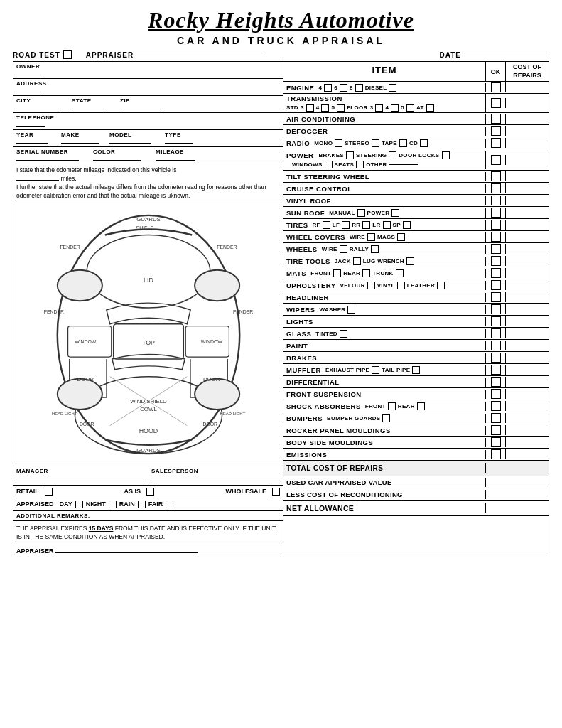 The width and height of the screenshot is (562, 728). I want to click on wheels-rally-check, so click(375, 249).